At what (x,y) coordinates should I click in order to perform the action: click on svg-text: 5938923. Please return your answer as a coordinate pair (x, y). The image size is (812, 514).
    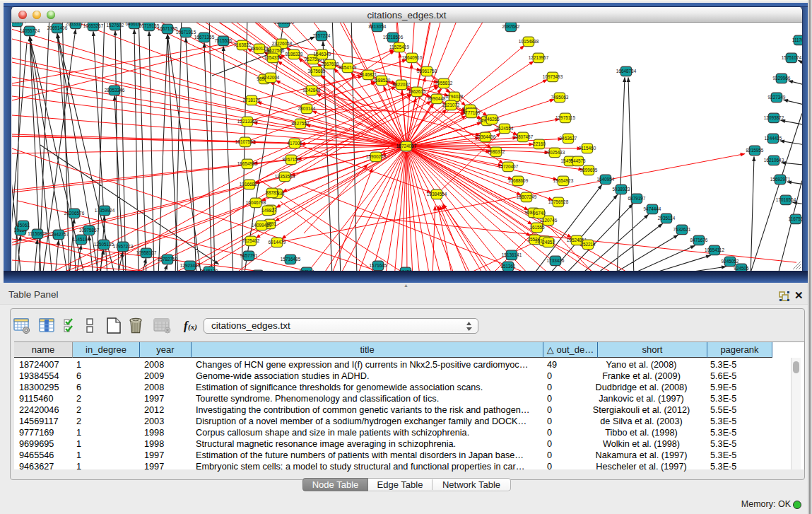
    Looking at the image, I should click on (622, 189).